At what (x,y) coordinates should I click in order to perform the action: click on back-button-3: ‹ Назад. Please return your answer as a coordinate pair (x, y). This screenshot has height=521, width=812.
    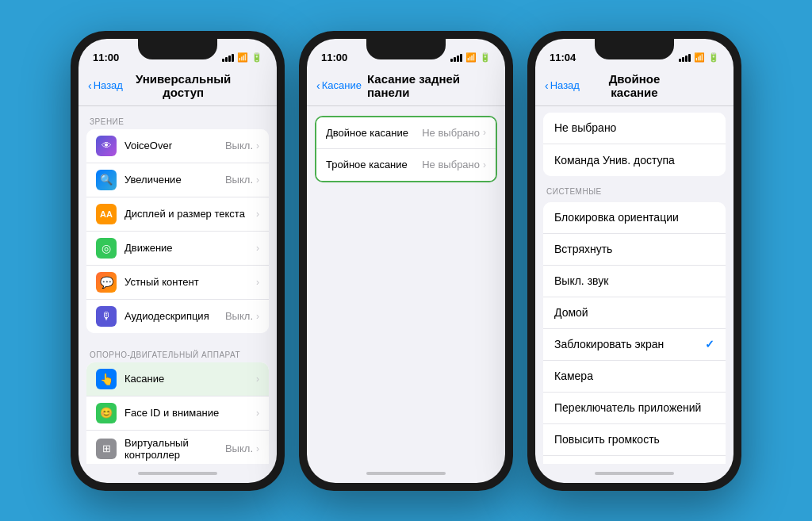
    Looking at the image, I should click on (569, 86).